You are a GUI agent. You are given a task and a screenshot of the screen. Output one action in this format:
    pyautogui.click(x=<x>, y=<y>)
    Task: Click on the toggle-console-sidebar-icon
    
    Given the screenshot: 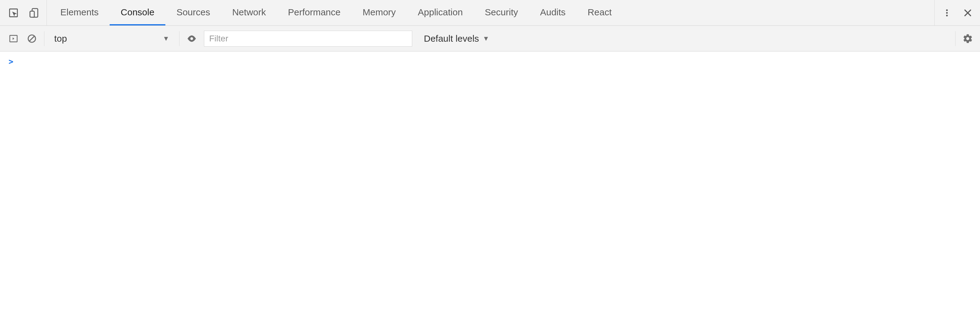 What is the action you would take?
    pyautogui.click(x=14, y=38)
    